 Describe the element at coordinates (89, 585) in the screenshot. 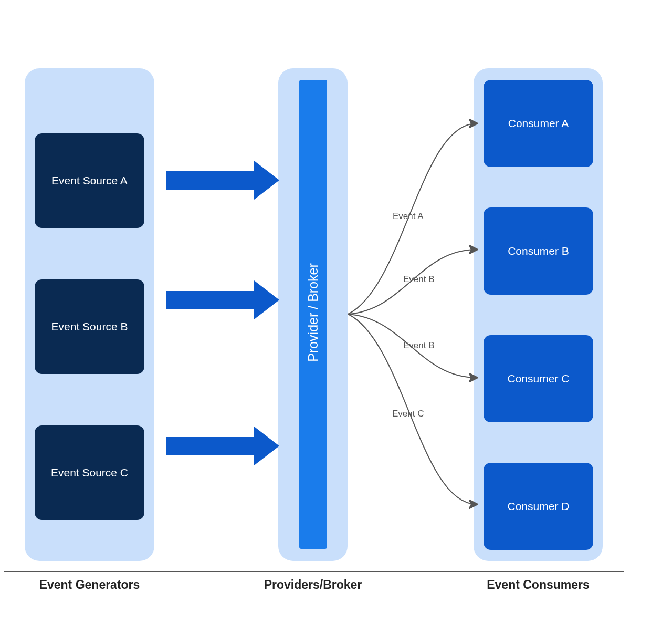

I see `generators-caption: Event Generators` at that location.